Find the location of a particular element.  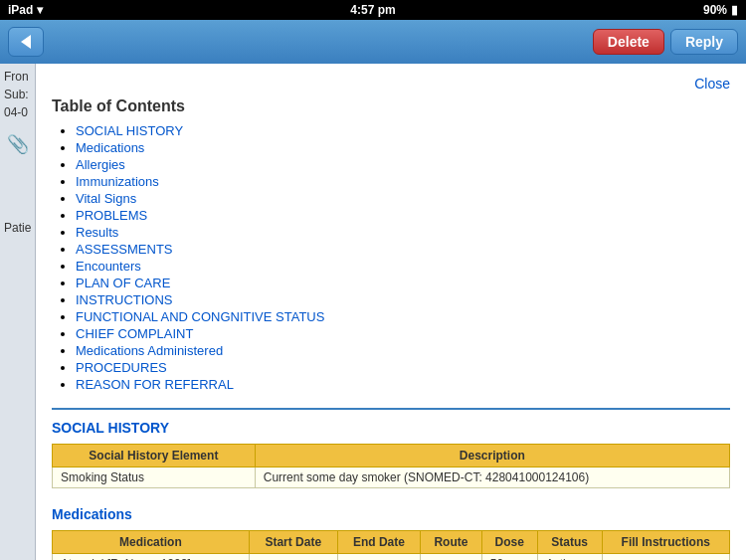

toc-link: INSTRUCTIONS is located at coordinates (124, 300).